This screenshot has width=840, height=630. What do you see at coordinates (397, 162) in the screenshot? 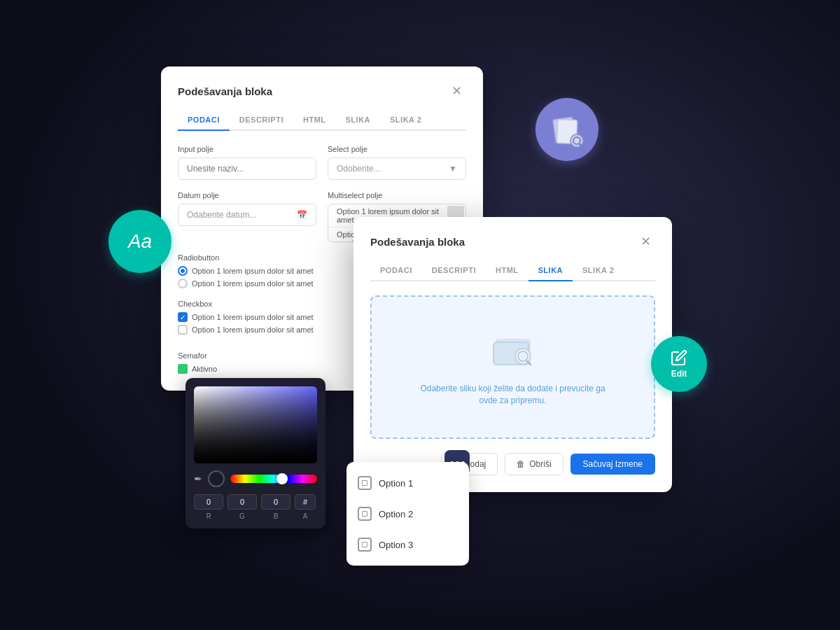
I see `select-field-group: Select polje Odoberite... ▼` at bounding box center [397, 162].